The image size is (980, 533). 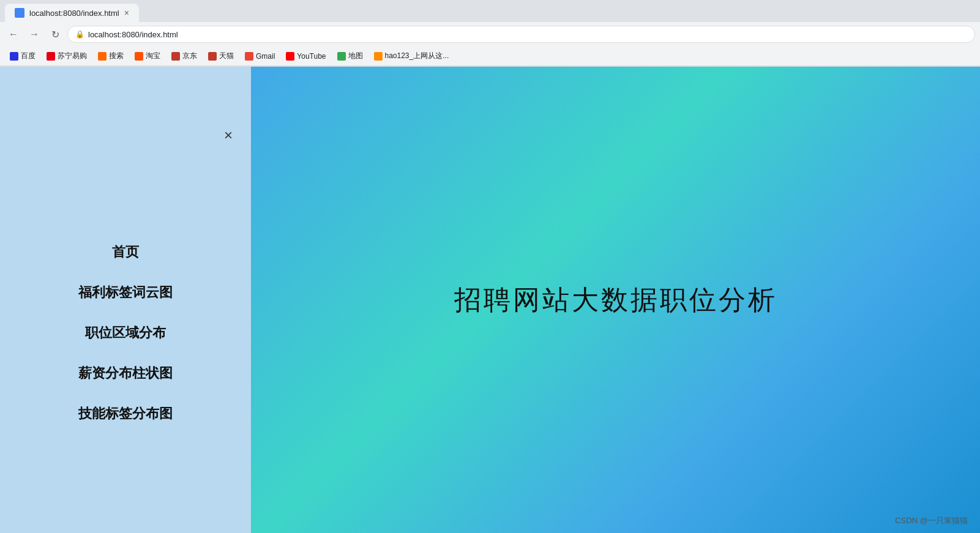 I want to click on nav-home: 首页, so click(x=125, y=252).